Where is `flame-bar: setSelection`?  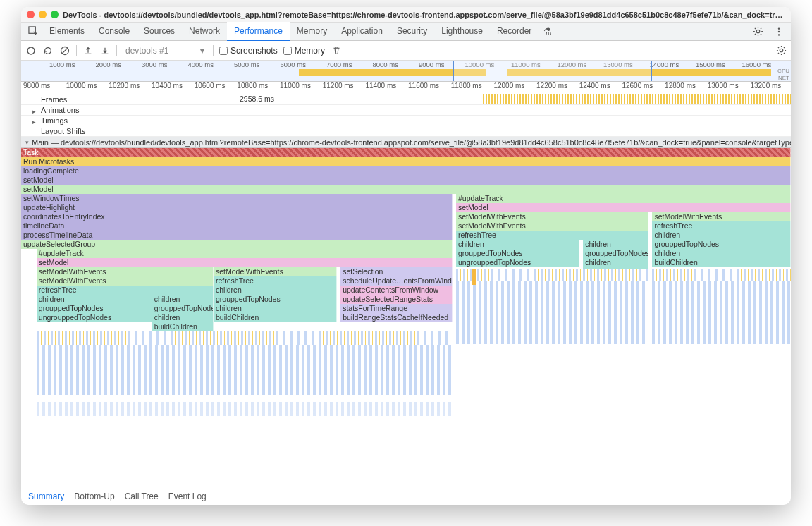 flame-bar: setSelection is located at coordinates (396, 272).